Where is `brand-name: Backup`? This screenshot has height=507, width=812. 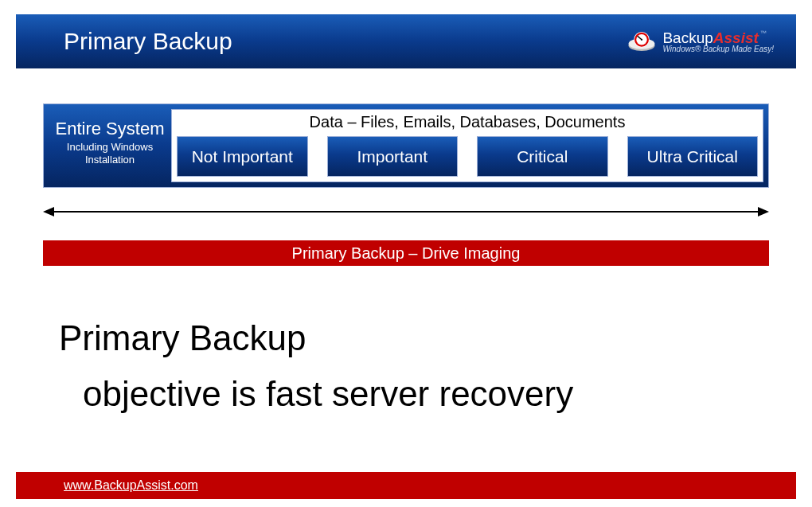
brand-name: Backup is located at coordinates (688, 38).